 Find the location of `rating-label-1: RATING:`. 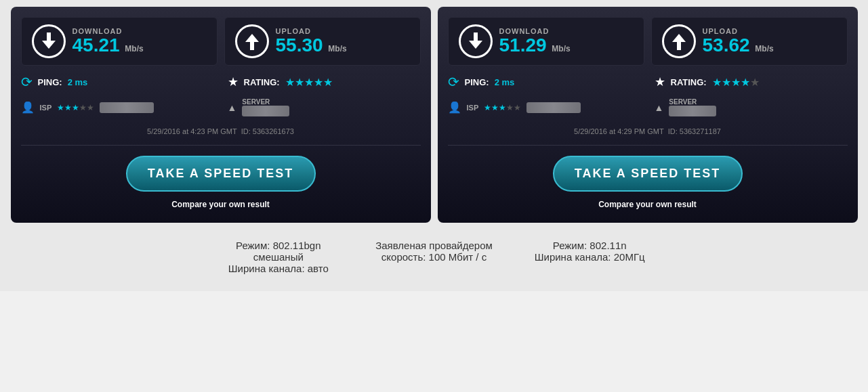

rating-label-1: RATING: is located at coordinates (262, 83).